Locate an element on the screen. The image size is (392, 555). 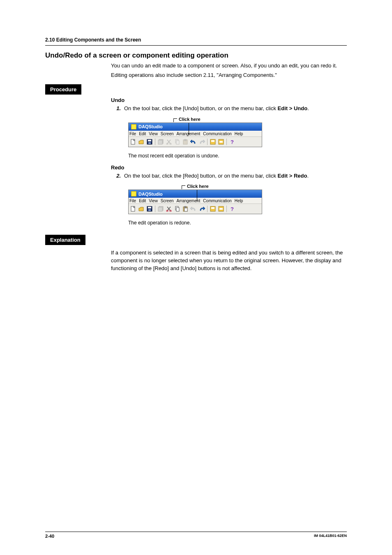
step-1-pre: On the tool bar, click the [Undo] button… is located at coordinates (201, 109).